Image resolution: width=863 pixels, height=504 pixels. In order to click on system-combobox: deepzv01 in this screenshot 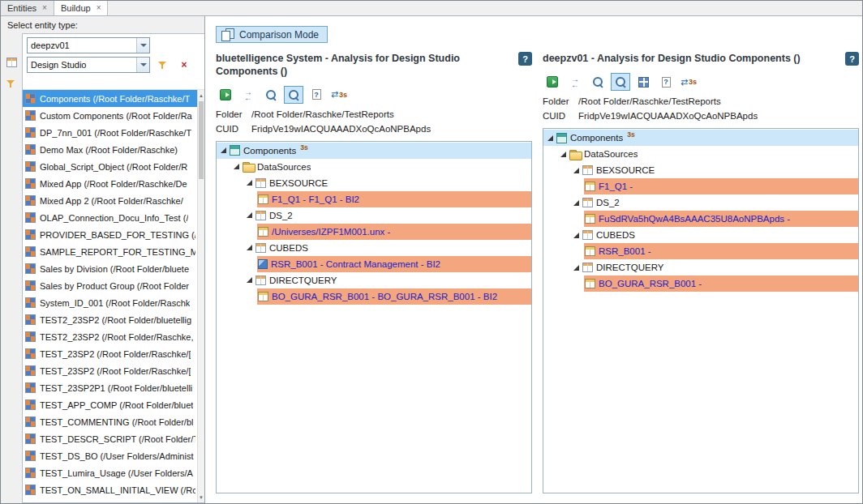, I will do `click(88, 45)`.